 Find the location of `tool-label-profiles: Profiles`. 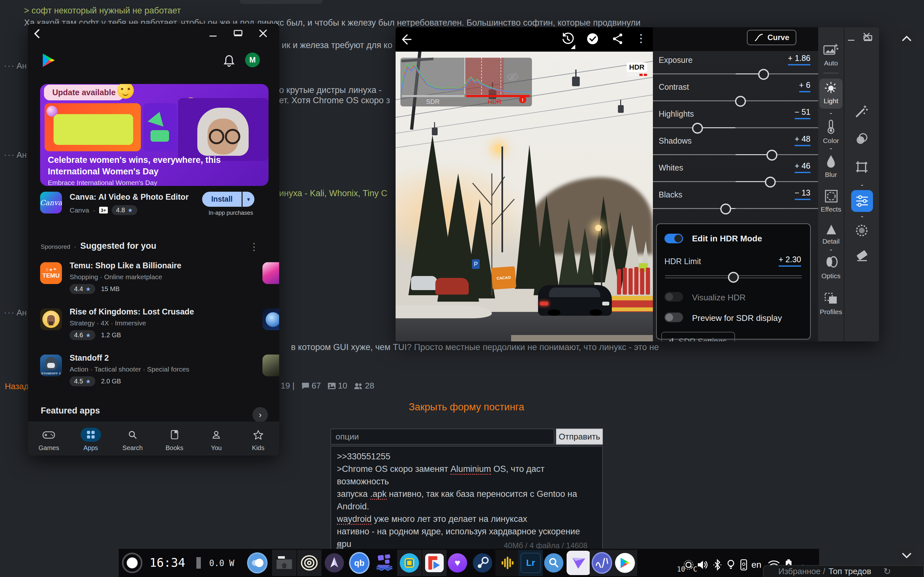

tool-label-profiles: Profiles is located at coordinates (831, 312).